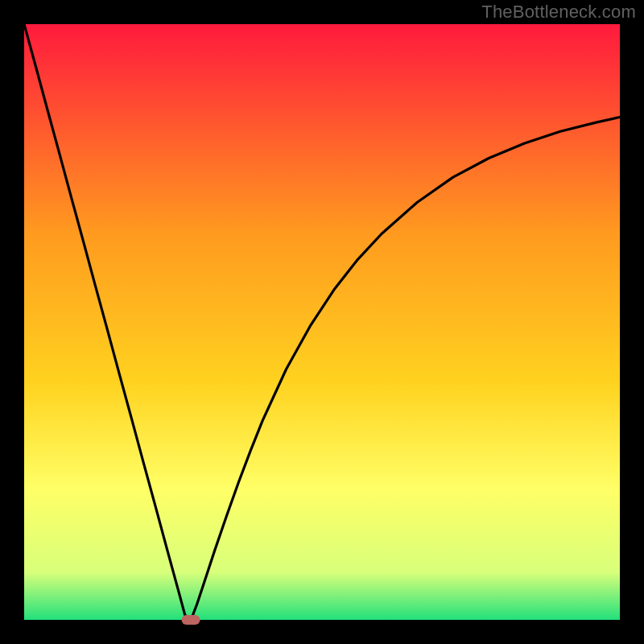 The image size is (644, 644). What do you see at coordinates (559, 12) in the screenshot?
I see `attribution-text: TheBottleneck.com` at bounding box center [559, 12].